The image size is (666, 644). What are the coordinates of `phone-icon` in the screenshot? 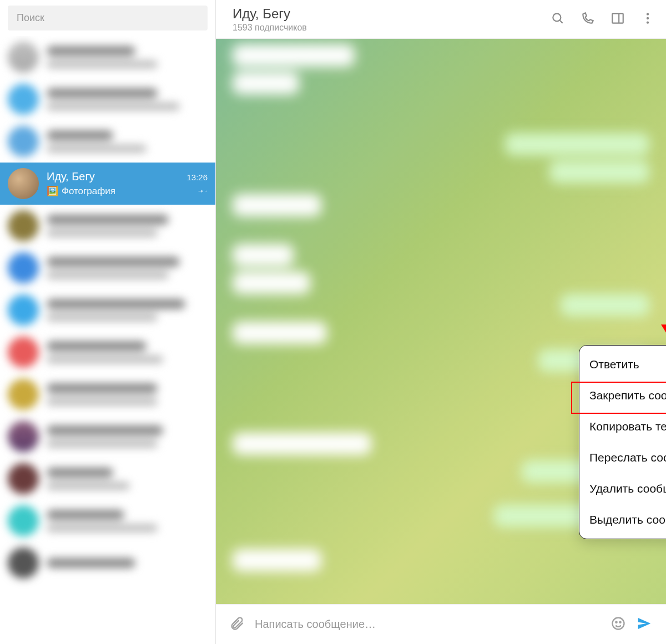 It's located at (588, 19).